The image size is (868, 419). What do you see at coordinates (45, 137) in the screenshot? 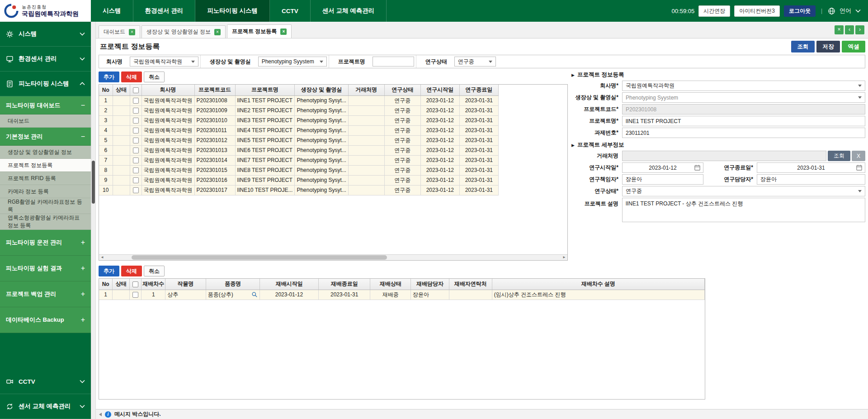
I see `sidebar-item-basic-info-group: 기본정보 관리−` at bounding box center [45, 137].